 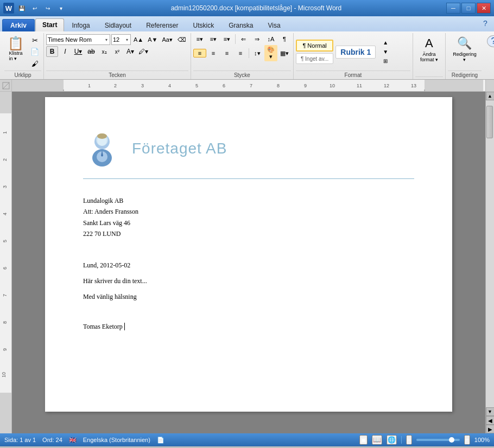 What do you see at coordinates (353, 75) in the screenshot?
I see `group-format-label: Format` at bounding box center [353, 75].